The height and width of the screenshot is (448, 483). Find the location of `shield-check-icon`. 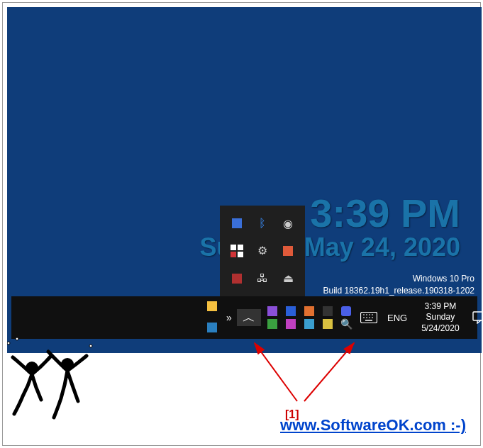

shield-check-icon is located at coordinates (346, 311).